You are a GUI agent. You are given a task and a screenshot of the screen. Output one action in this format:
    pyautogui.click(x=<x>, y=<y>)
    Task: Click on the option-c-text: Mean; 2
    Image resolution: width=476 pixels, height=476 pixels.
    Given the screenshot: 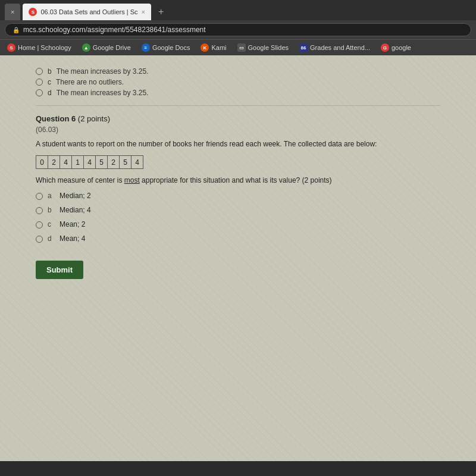 What is the action you would take?
    pyautogui.click(x=73, y=224)
    